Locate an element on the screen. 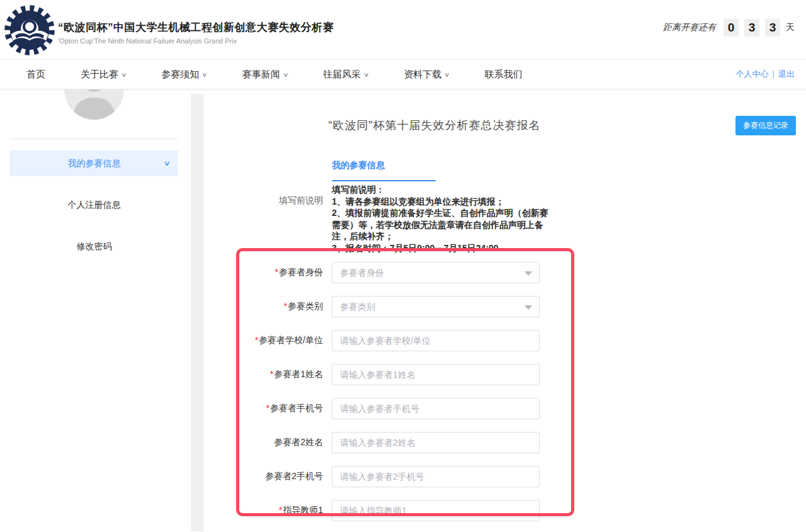 This screenshot has width=806, height=532. sidebar: 我的参赛信息 ∨ 个人注册信息 ∨ 修改密码 ∨ is located at coordinates (94, 183).